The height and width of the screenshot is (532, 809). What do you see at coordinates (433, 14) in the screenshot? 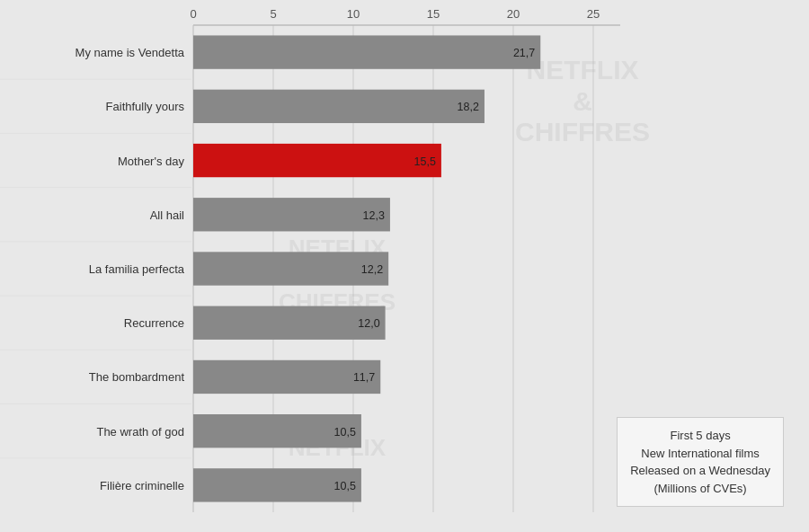
I see `svg-text: 15` at bounding box center [433, 14].